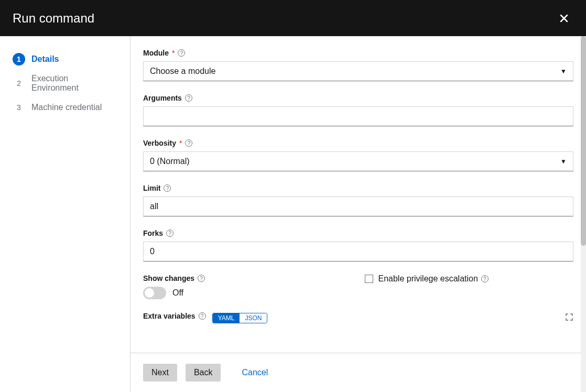 Image resolution: width=586 pixels, height=392 pixels. Describe the element at coordinates (359, 155) in the screenshot. I see `verbosity-field-group: Verbosity * ? 0 (Normal) ▼` at that location.